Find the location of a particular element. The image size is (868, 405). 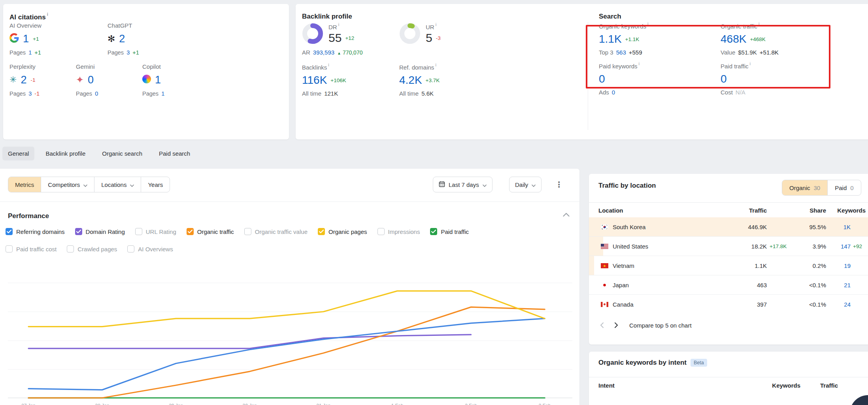

filter-button-years: Years is located at coordinates (155, 185).